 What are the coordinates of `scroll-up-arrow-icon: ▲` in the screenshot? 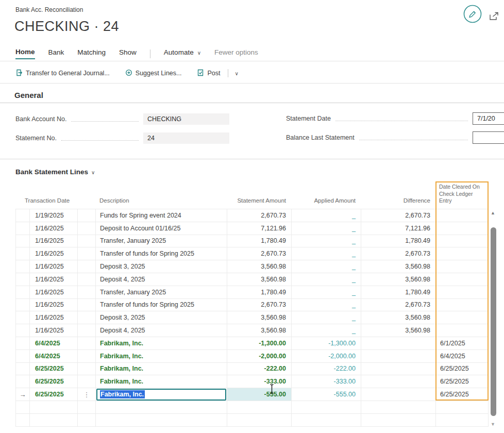 It's located at (493, 213).